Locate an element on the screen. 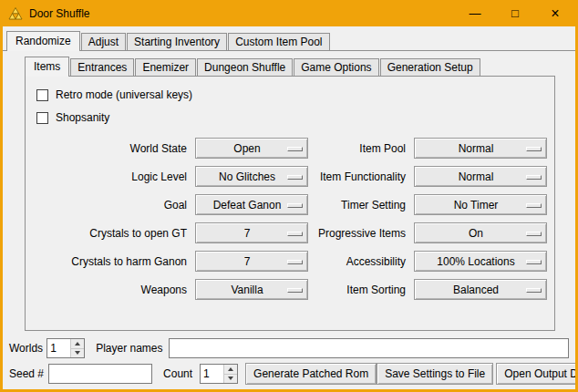  dropdown-value: On is located at coordinates (480, 233).